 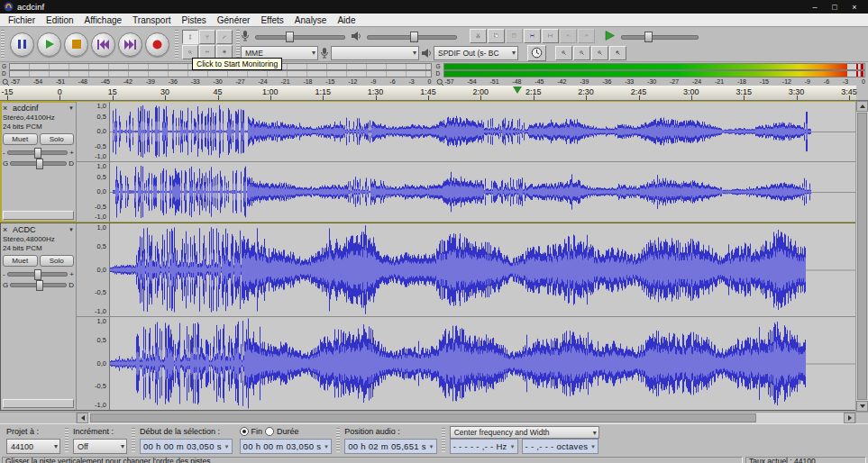 I want to click on maximize-button: □, so click(x=835, y=7).